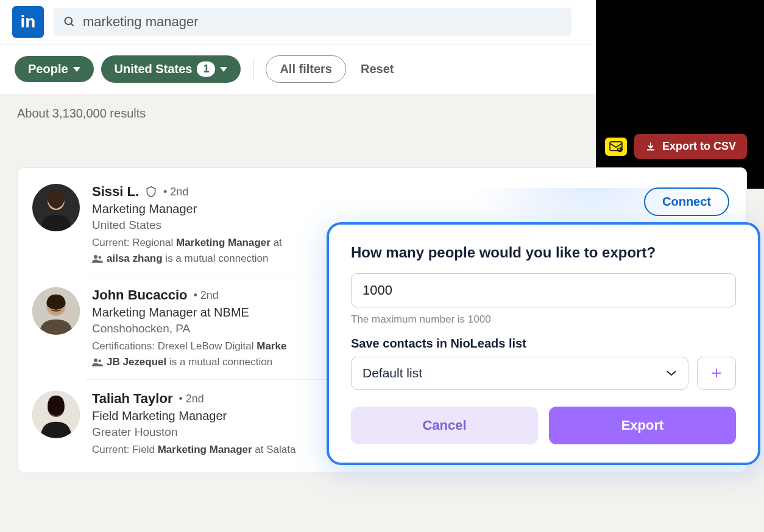 The width and height of the screenshot is (764, 532). I want to click on reset-link: Reset, so click(377, 69).